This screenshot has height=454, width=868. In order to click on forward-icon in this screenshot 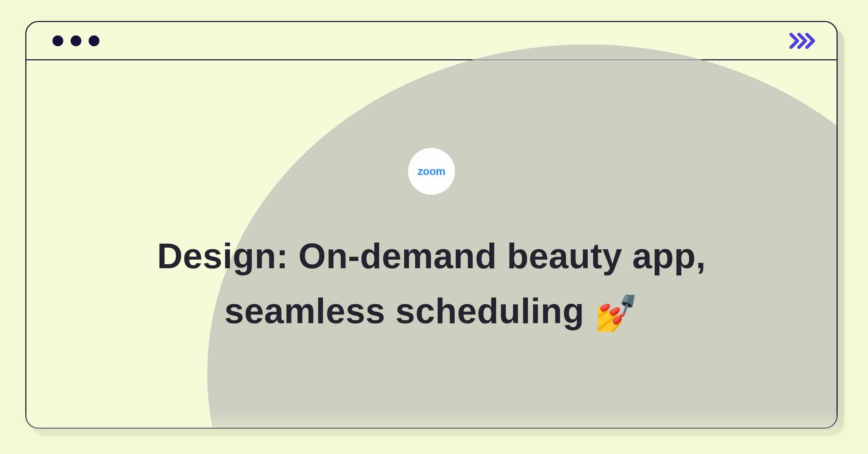, I will do `click(803, 41)`.